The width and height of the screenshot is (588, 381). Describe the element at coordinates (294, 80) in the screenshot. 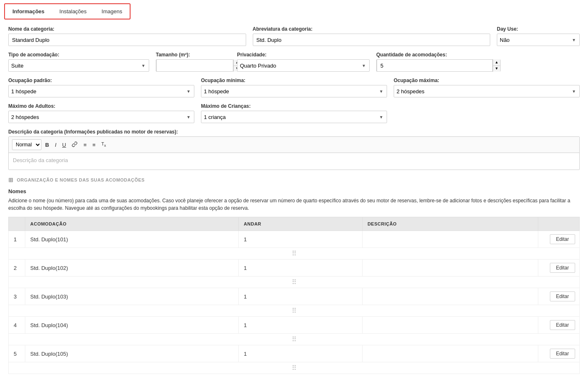

I see `ocupacao-minima-label: Ocupação mínima:` at that location.